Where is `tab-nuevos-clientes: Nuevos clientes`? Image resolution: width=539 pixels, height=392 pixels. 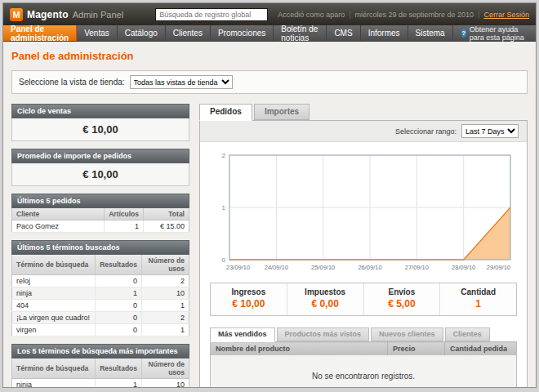
tab-nuevos-clientes: Nuevos clientes is located at coordinates (407, 335).